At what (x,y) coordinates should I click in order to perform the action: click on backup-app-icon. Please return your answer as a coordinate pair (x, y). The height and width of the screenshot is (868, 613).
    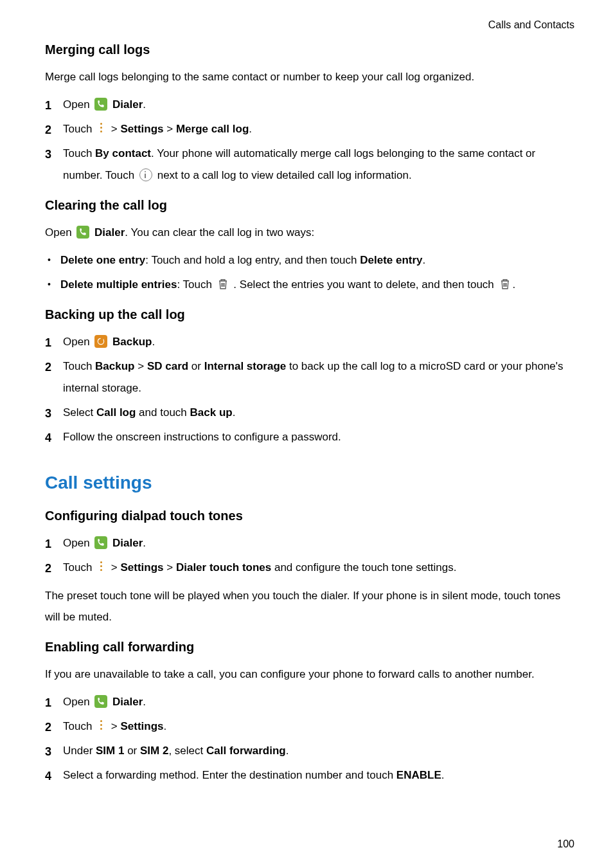
    Looking at the image, I should click on (101, 341).